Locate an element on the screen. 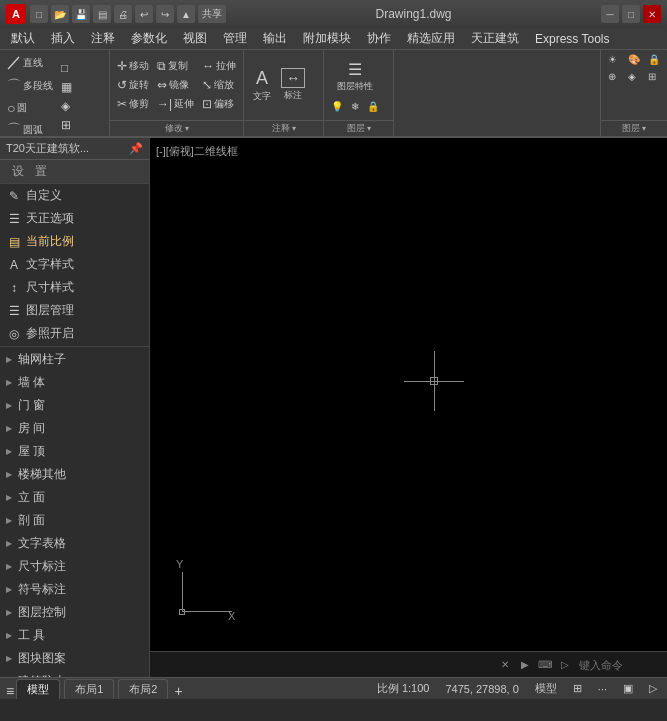 The width and height of the screenshot is (667, 721). grid-icon: ⊞ is located at coordinates (654, 76).